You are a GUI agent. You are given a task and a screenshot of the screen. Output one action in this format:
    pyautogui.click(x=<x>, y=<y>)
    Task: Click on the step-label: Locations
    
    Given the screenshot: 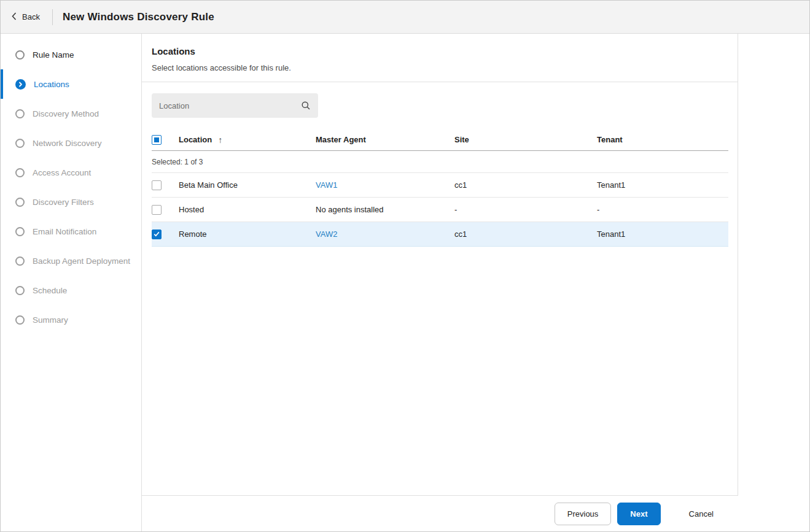 What is the action you would take?
    pyautogui.click(x=52, y=85)
    